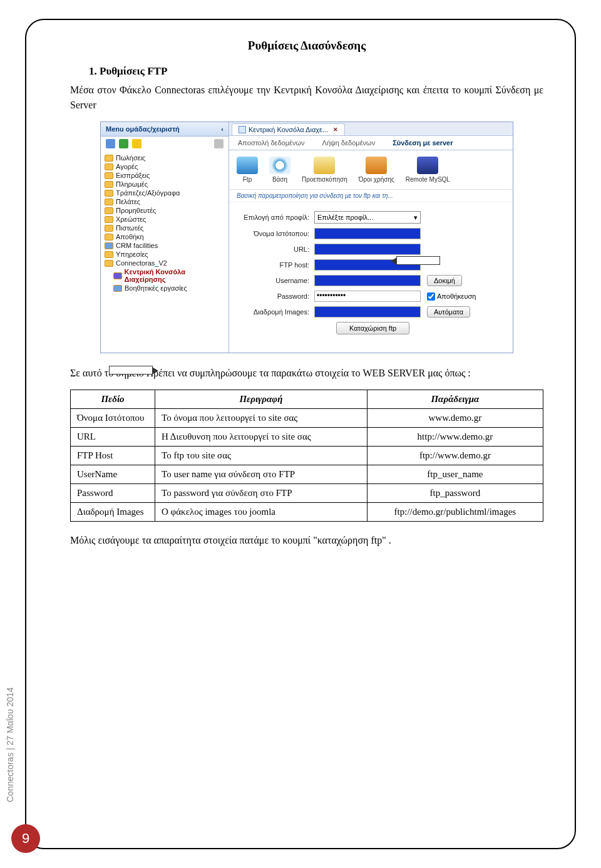  What do you see at coordinates (247, 170) in the screenshot?
I see `toolbar-ftp: Ftp` at bounding box center [247, 170].